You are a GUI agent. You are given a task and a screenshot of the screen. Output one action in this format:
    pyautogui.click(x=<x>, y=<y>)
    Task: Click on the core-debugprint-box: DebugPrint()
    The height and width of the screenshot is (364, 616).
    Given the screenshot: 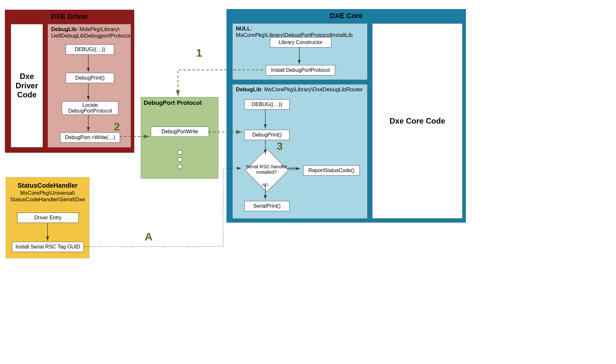 What is the action you would take?
    pyautogui.click(x=267, y=135)
    